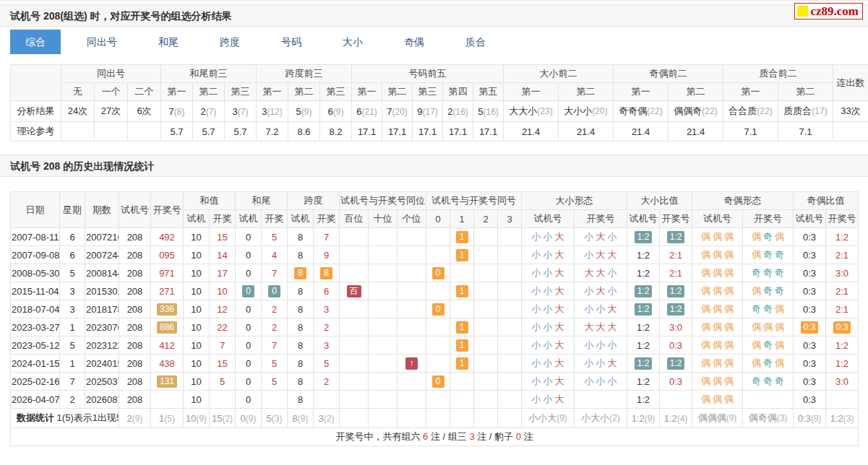 The height and width of the screenshot is (465, 868). What do you see at coordinates (428, 92) in the screenshot?
I see `col-header: 第三` at bounding box center [428, 92].